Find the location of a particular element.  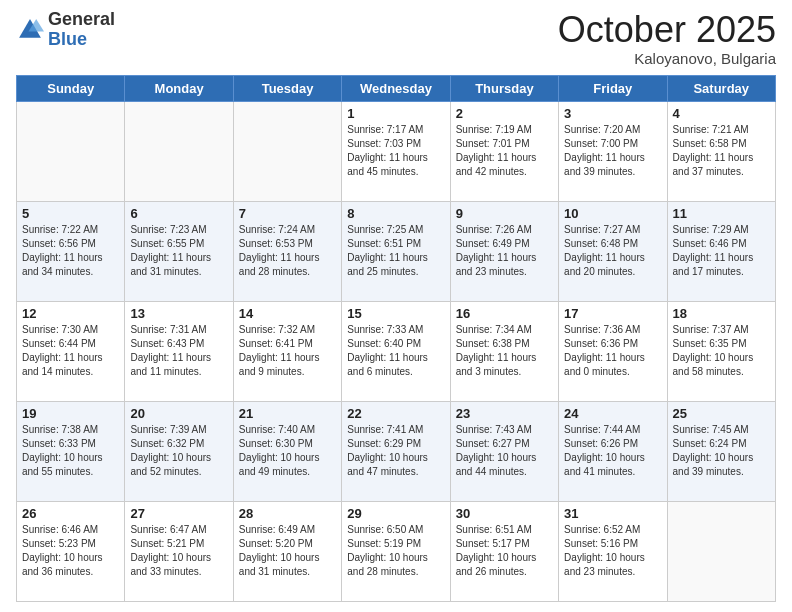

day-number: 19 is located at coordinates (70, 414).